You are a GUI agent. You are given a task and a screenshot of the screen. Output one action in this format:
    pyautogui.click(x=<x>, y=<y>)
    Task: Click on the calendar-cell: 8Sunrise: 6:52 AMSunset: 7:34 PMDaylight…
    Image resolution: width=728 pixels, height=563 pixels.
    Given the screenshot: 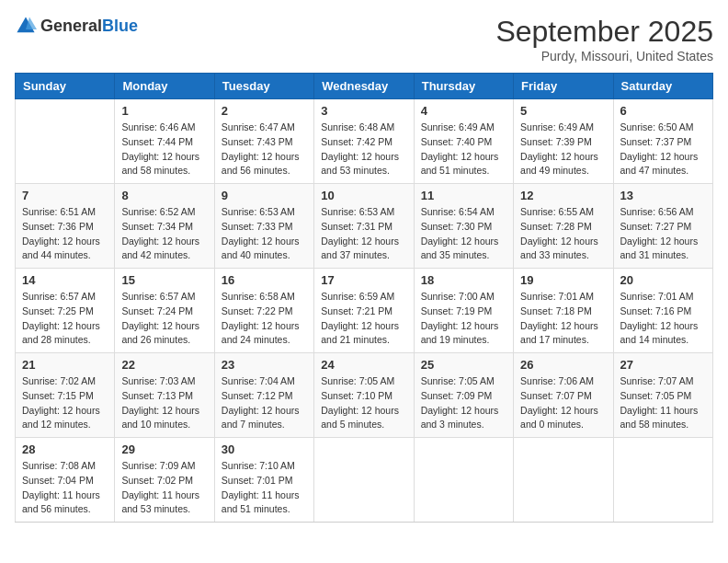 What is the action you would take?
    pyautogui.click(x=165, y=226)
    